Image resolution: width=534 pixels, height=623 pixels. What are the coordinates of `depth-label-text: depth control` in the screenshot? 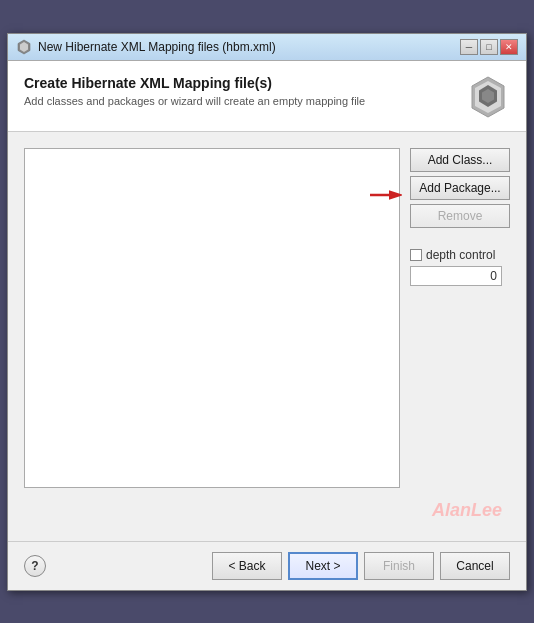 It's located at (460, 255).